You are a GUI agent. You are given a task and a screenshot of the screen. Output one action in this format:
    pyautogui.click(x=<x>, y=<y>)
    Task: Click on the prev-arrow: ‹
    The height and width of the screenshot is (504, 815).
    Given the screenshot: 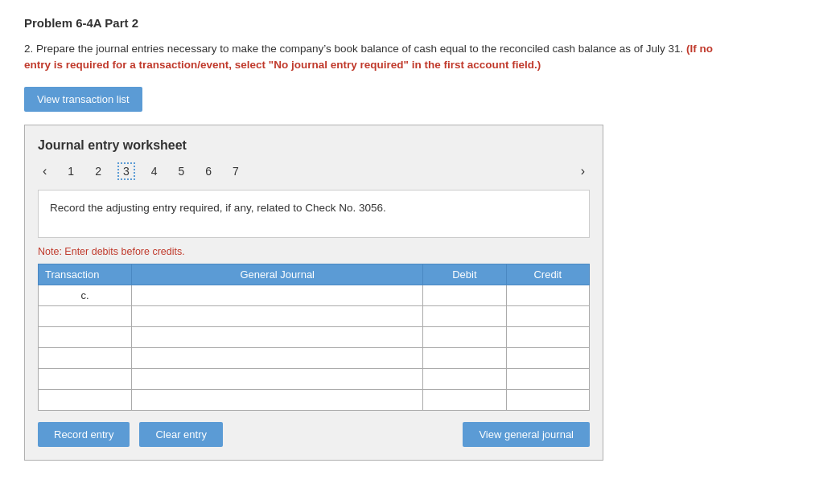 What is the action you would take?
    pyautogui.click(x=45, y=171)
    